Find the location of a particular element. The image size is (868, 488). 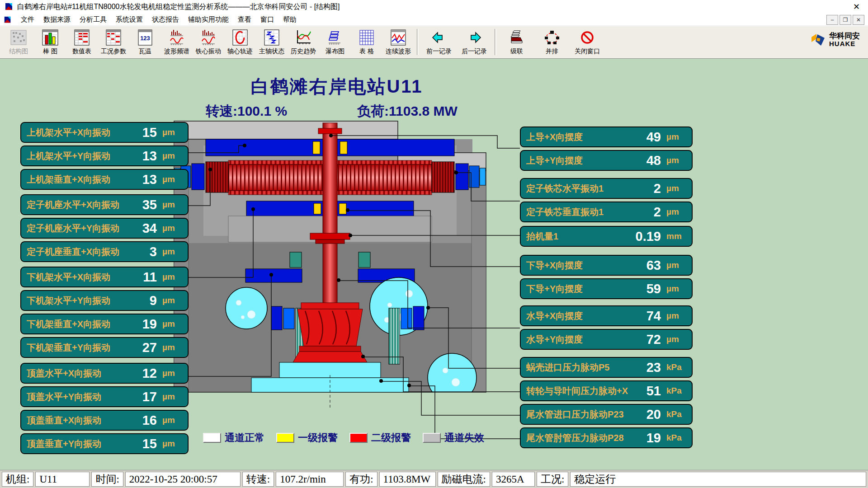

measurement-tile: 水导+X向摆度74µm is located at coordinates (606, 316).